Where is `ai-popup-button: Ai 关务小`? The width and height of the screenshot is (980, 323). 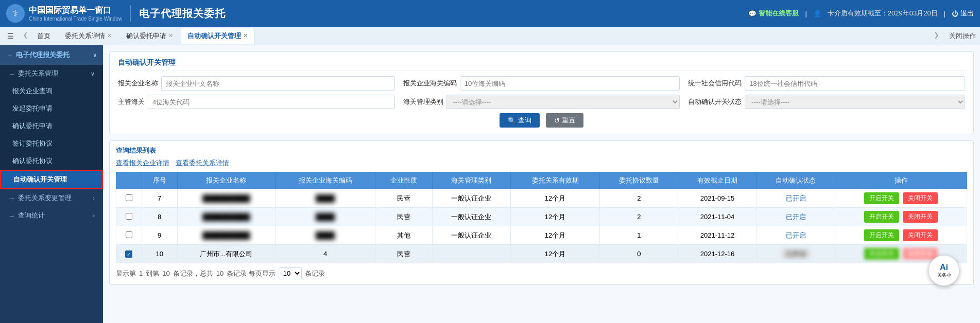
ai-popup-button: Ai 关务小 is located at coordinates (944, 271).